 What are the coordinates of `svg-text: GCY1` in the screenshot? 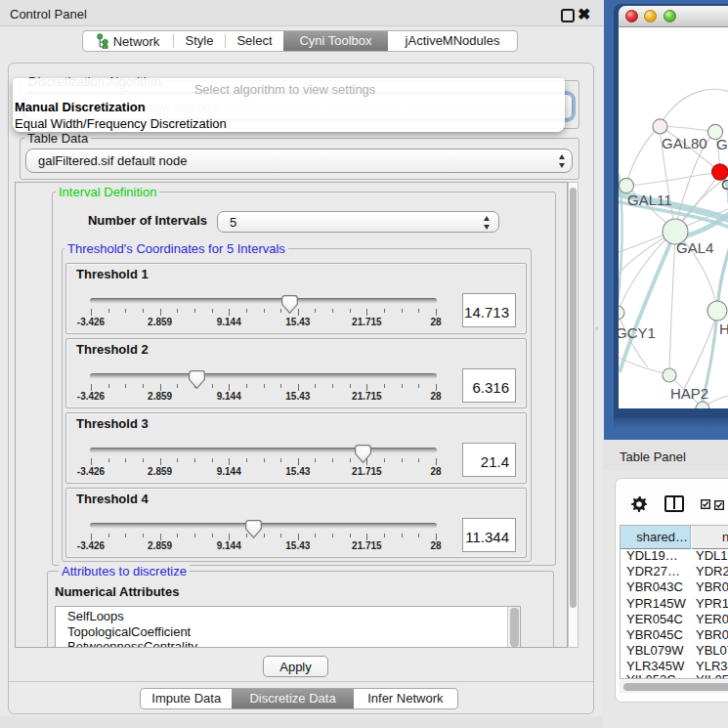 It's located at (637, 332).